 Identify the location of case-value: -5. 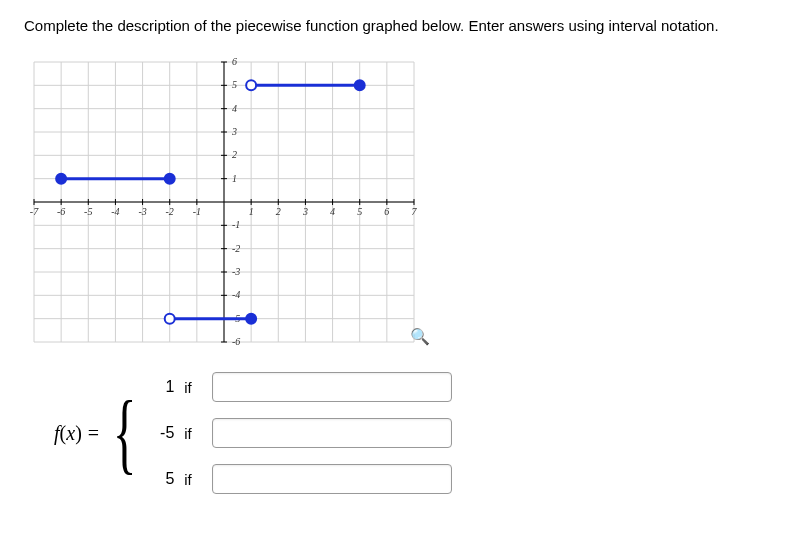
(160, 433).